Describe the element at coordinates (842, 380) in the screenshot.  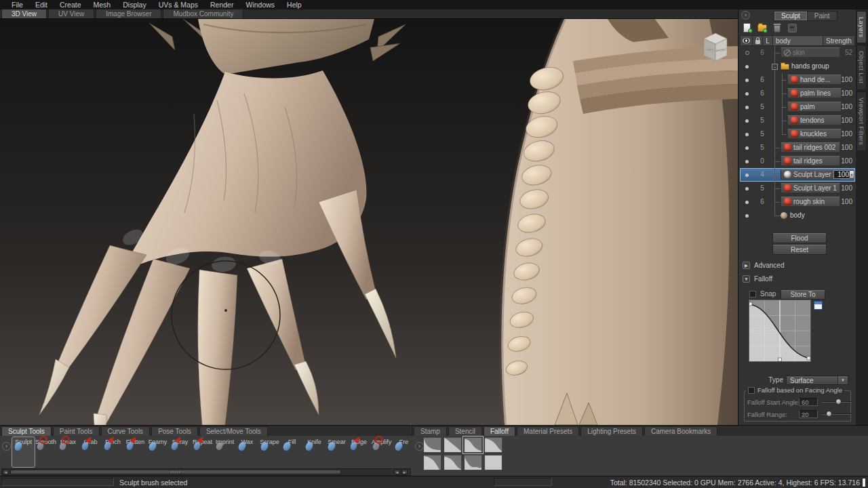
I see `dropdown-arrow-icon: ▼` at that location.